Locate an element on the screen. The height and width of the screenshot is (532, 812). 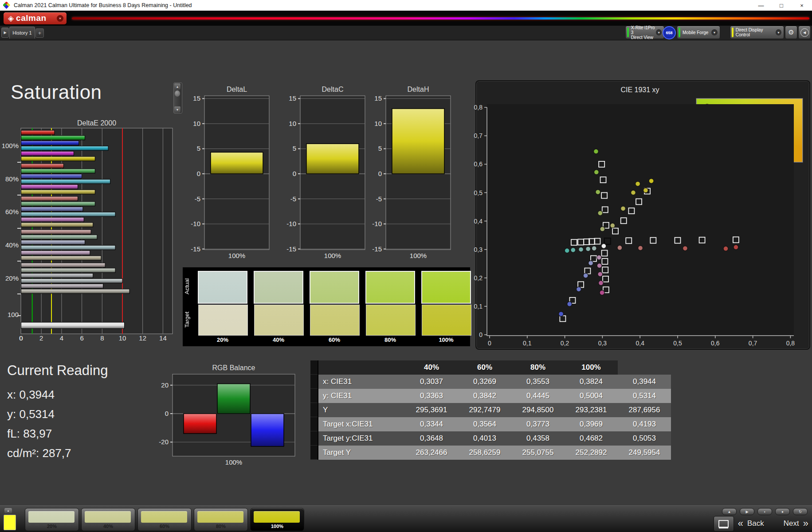
table-cell: 0,3269 is located at coordinates (485, 382).